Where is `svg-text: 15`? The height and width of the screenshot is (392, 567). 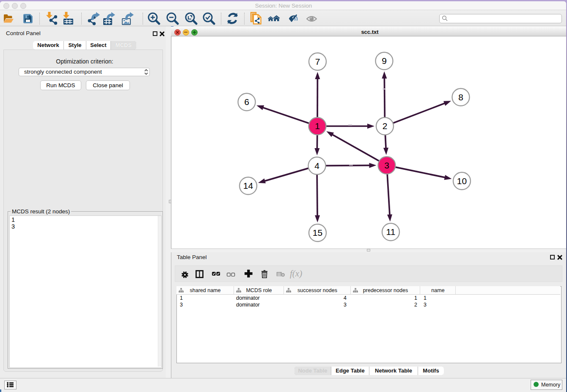 svg-text: 15 is located at coordinates (317, 233).